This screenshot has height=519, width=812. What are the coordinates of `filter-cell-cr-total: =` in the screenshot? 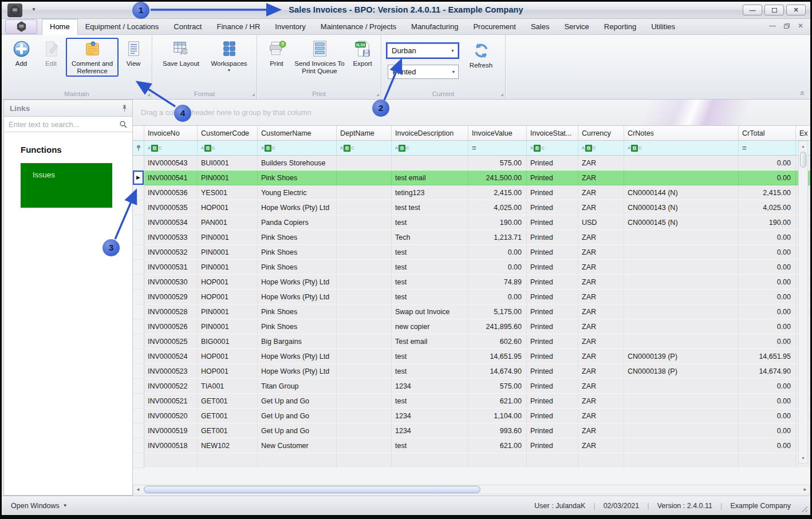 It's located at (767, 148).